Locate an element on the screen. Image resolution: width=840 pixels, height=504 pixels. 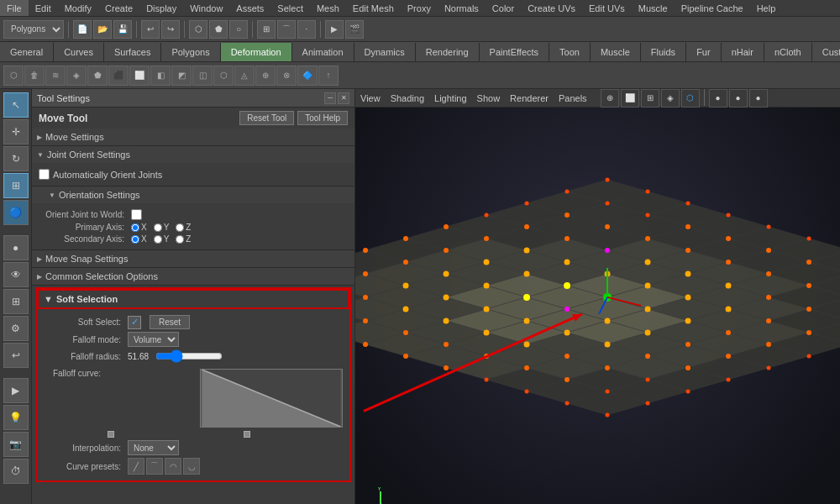
tab-dynamics: Dynamics is located at coordinates (385, 52).